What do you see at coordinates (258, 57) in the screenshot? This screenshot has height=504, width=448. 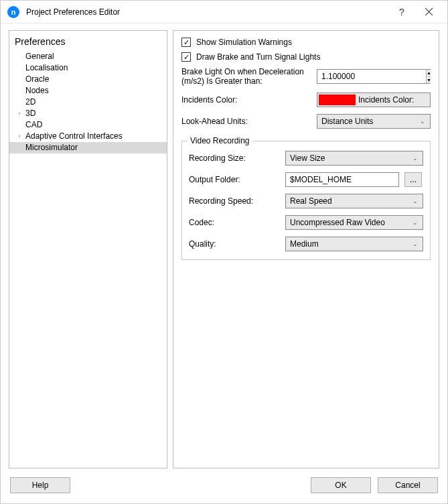 I see `draw-lights-label: Draw Brake and Turn Signal Lights` at bounding box center [258, 57].